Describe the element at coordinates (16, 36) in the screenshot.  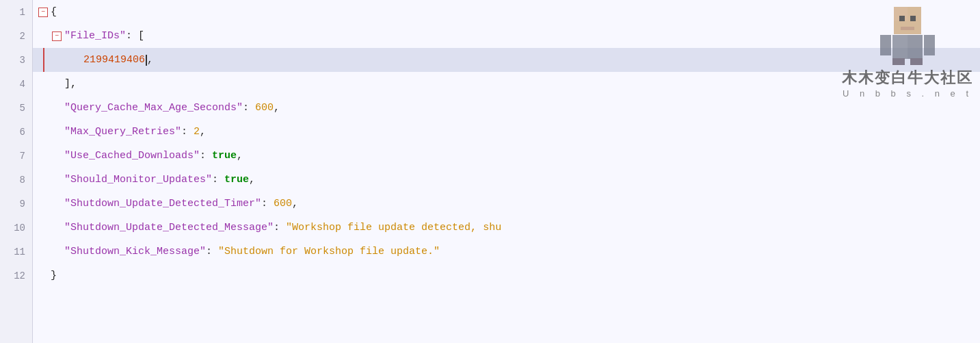
I see `line-num-2: 2` at that location.